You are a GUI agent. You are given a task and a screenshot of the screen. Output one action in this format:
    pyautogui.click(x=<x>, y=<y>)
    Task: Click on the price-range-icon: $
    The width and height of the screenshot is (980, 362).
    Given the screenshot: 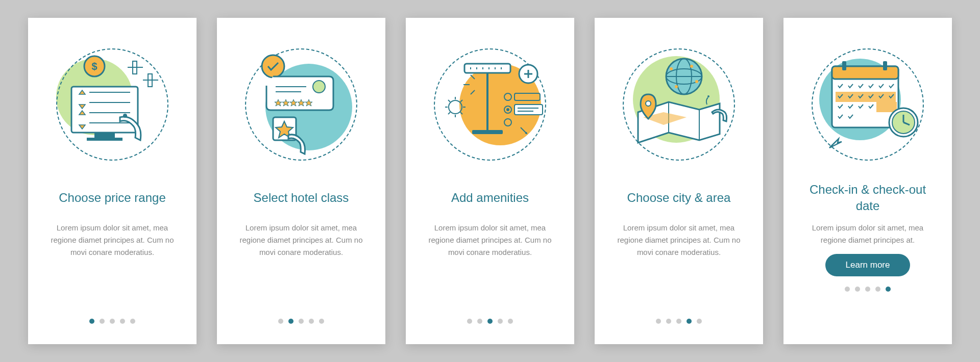 What is the action you would take?
    pyautogui.click(x=112, y=105)
    